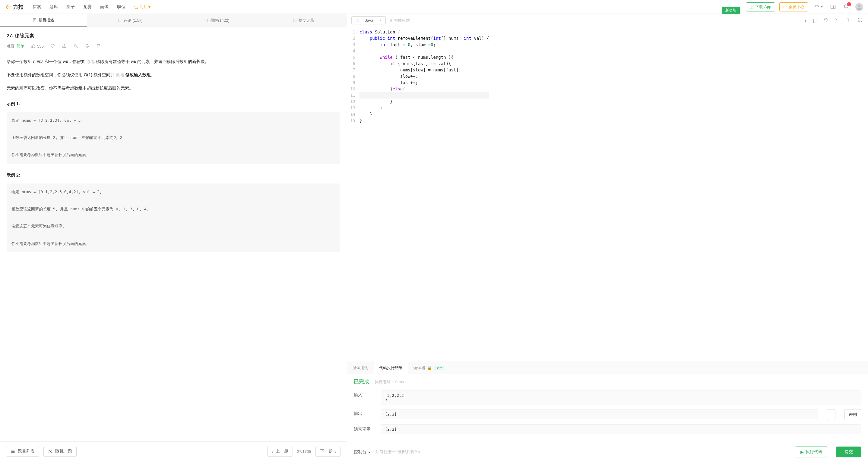  What do you see at coordinates (360, 452) in the screenshot?
I see `console-label: 控制台` at bounding box center [360, 452].